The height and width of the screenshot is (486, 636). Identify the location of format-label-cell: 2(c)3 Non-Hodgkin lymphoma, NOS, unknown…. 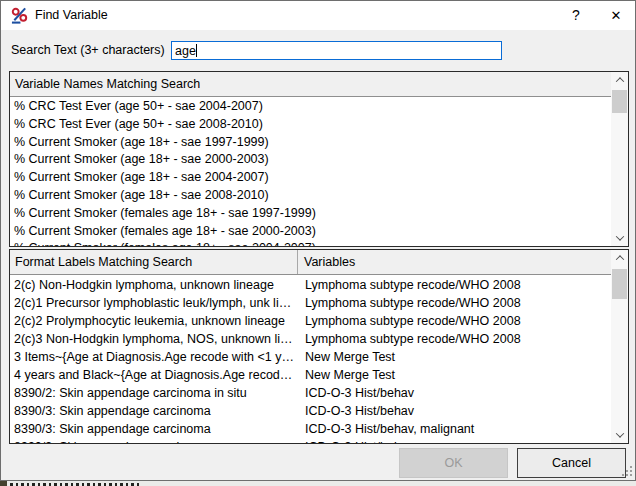
(154, 339).